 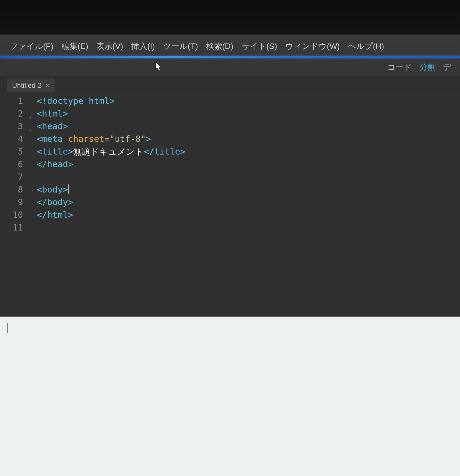 What do you see at coordinates (259, 46) in the screenshot?
I see `menu-site: サイト(S)` at bounding box center [259, 46].